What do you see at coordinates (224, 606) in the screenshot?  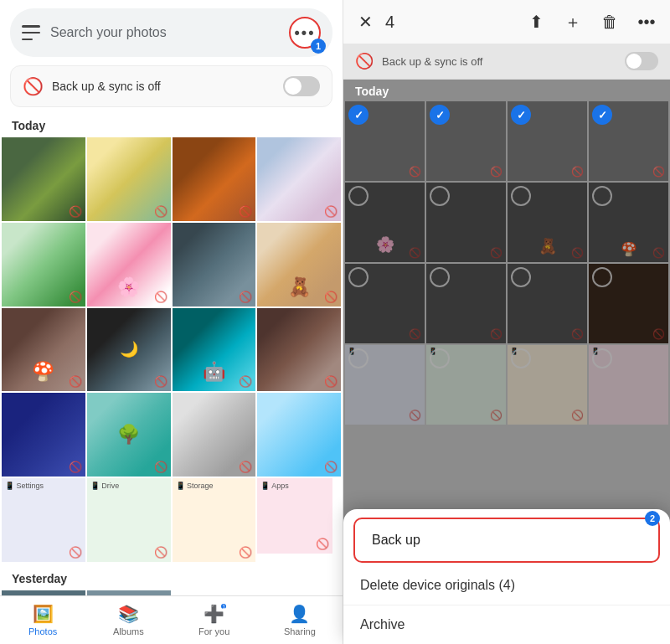 I see `foryou-badge: 1` at bounding box center [224, 606].